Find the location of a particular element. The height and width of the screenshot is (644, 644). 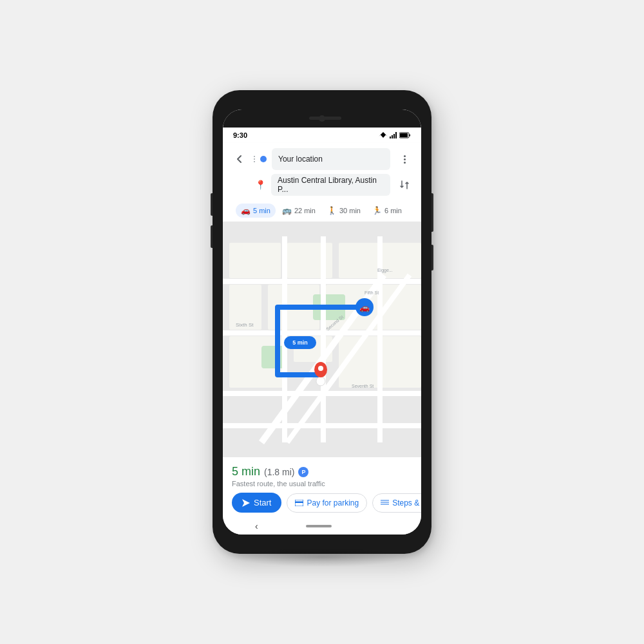

pay-parking-button: Pay for parking is located at coordinates (327, 503).